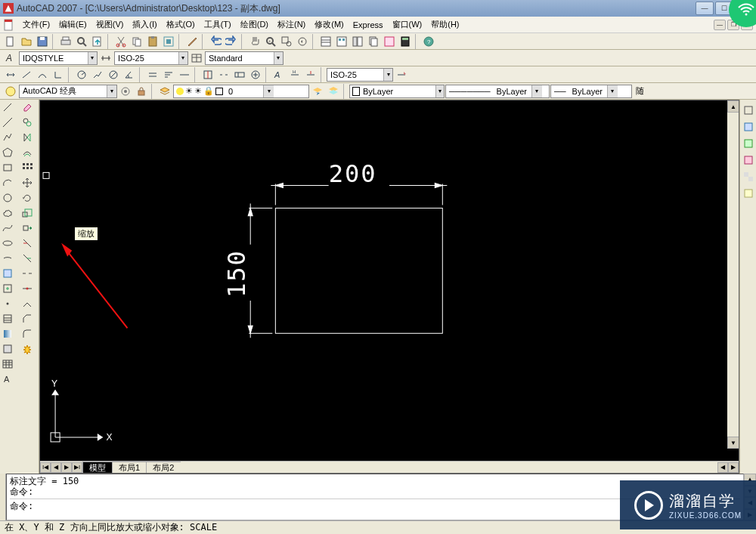 The image size is (756, 534). What do you see at coordinates (720, 25) in the screenshot?
I see `mdi-minimize: —` at bounding box center [720, 25].